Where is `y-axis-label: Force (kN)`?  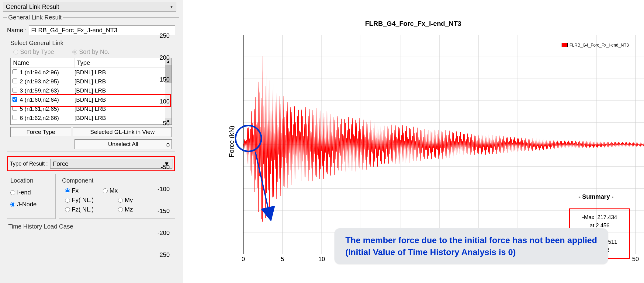 y-axis-label: Force (kN) is located at coordinates (232, 142).